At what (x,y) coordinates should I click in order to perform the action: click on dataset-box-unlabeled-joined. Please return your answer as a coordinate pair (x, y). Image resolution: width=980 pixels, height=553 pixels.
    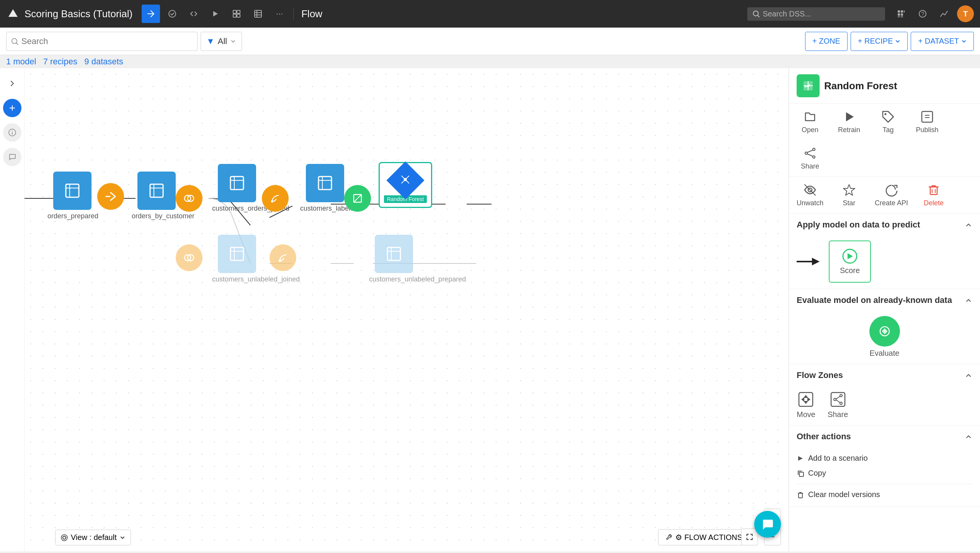
    Looking at the image, I should click on (237, 254).